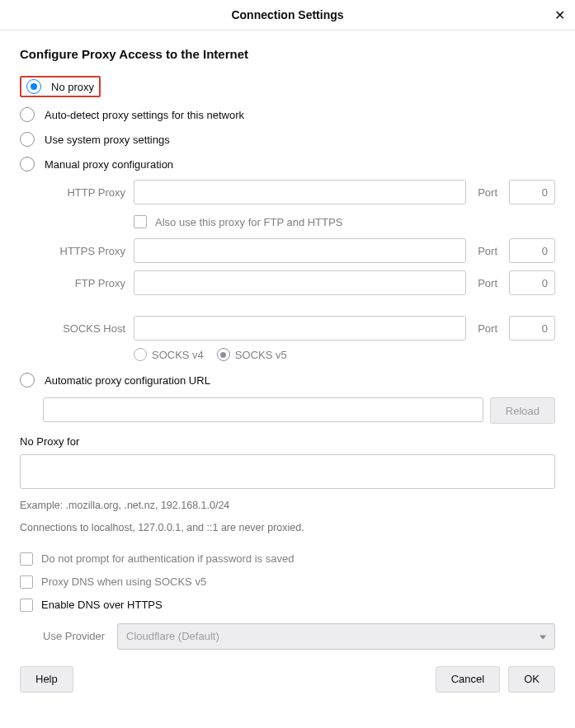  I want to click on socks-host-row: SOCKS Host Port, so click(299, 328).